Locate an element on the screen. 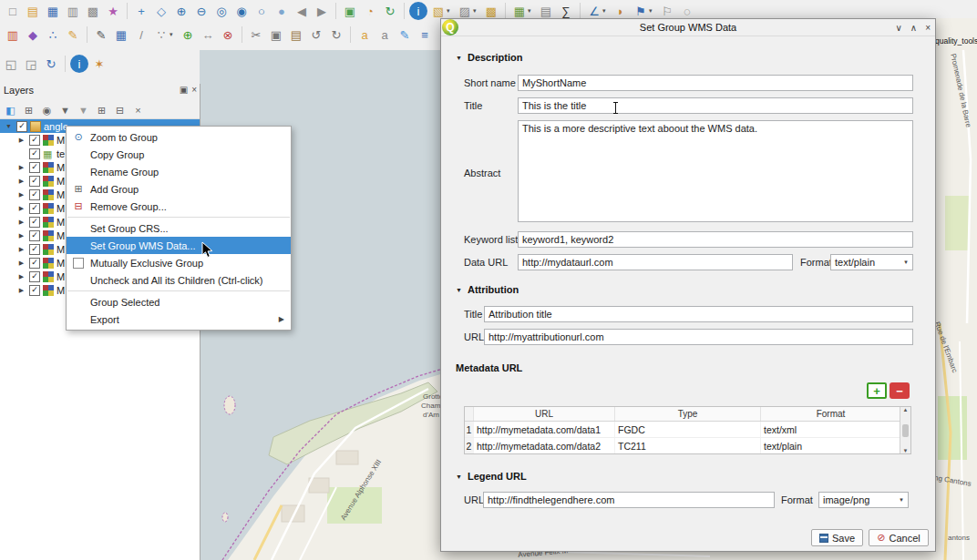 This screenshot has width=977, height=560. layout-manager-icon: ▩ is located at coordinates (93, 11).